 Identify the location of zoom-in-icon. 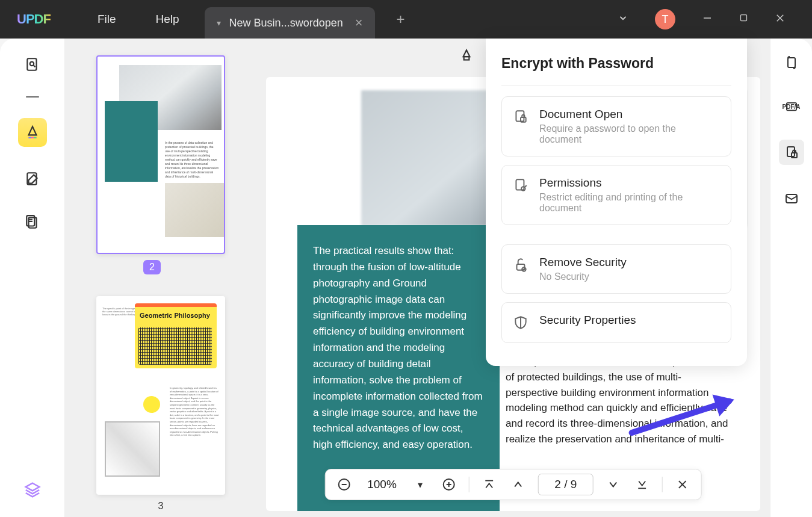
(449, 484).